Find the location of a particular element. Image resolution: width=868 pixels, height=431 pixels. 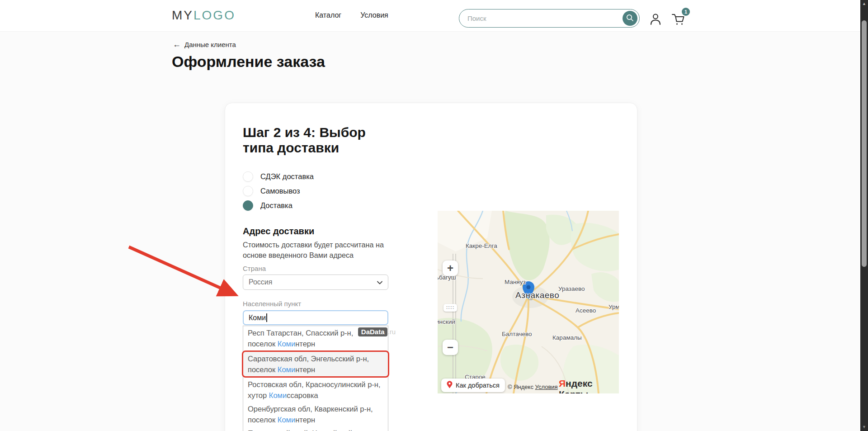

map-label-town: Урма is located at coordinates (614, 307).